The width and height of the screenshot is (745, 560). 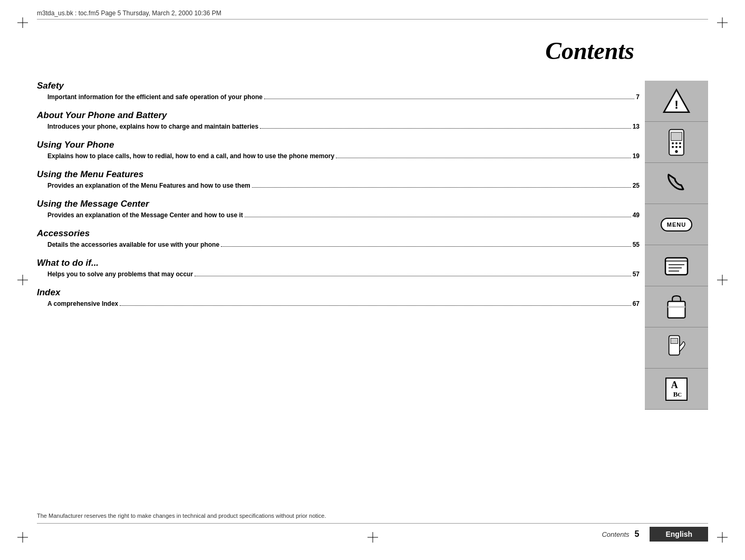 What do you see at coordinates (676, 348) in the screenshot?
I see `icon-troubleshoot` at bounding box center [676, 348].